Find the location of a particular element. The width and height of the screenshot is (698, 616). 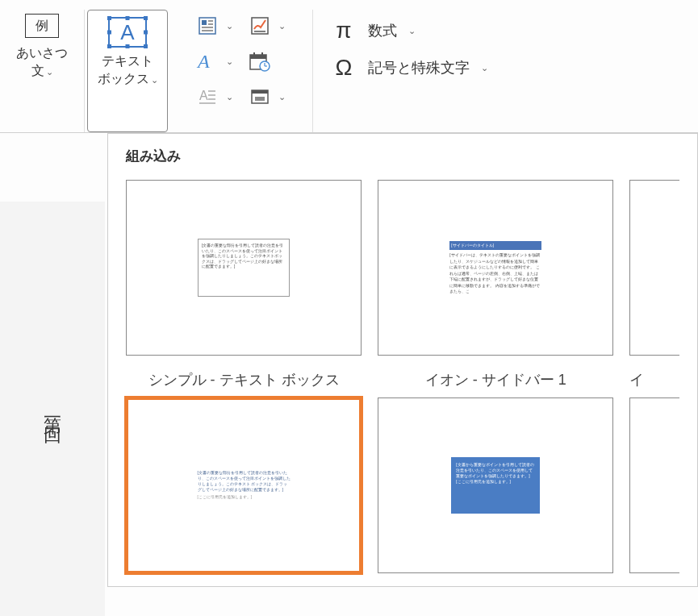

document-area: 第一回 is located at coordinates (52, 409).